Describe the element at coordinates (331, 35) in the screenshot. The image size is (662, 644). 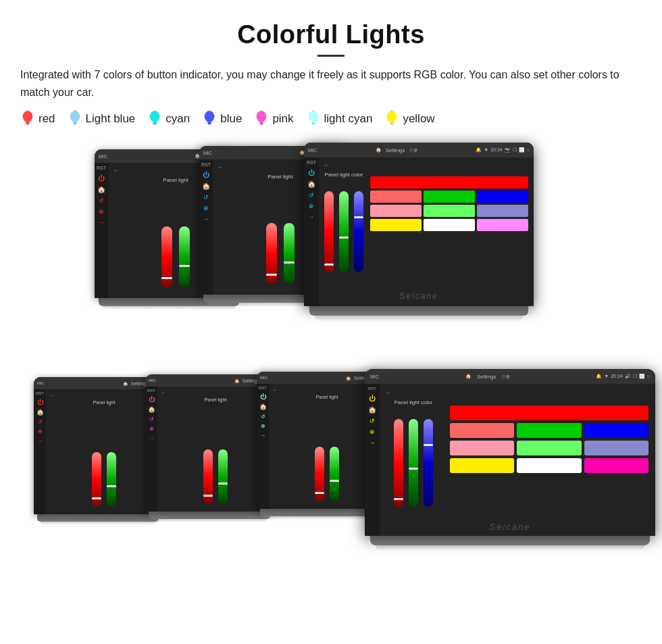
I see `page-title: Colorful Lights` at that location.